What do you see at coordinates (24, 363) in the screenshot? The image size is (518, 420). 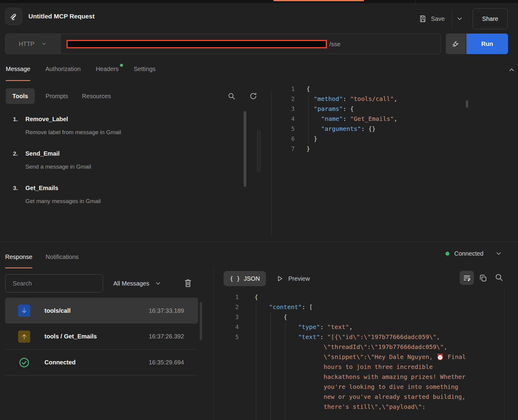 I see `check-circle-icon` at bounding box center [24, 363].